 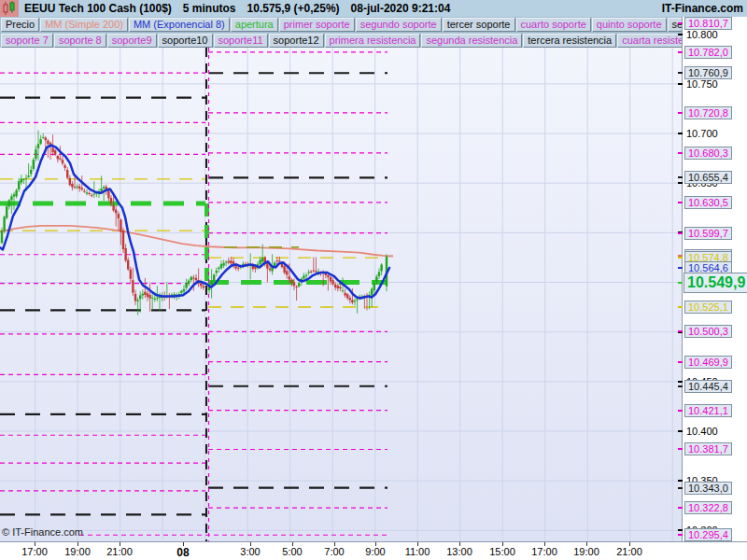 What do you see at coordinates (84, 24) in the screenshot?
I see `toolbar-button-mm-simple-200: MM (Simple 200)` at bounding box center [84, 24].